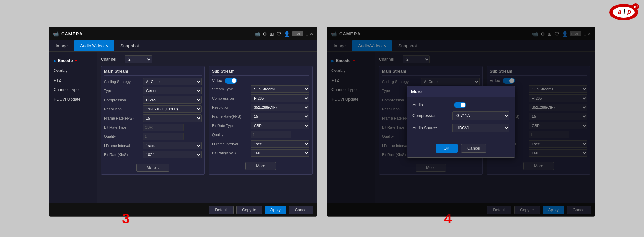 The width and height of the screenshot is (644, 237). I want to click on popup-compression-label-4: Compression, so click(431, 116).